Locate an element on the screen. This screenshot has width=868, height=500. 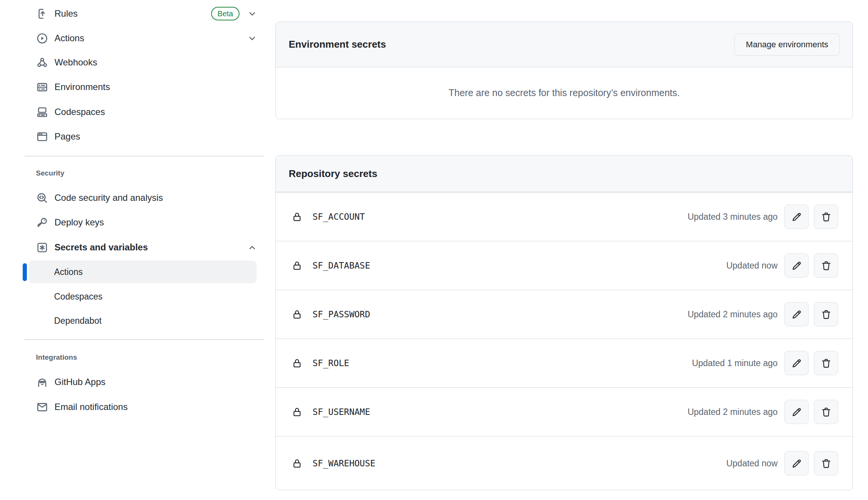
secret-row: SF_ACCOUNT Updated 3 minutes ago is located at coordinates (564, 216).